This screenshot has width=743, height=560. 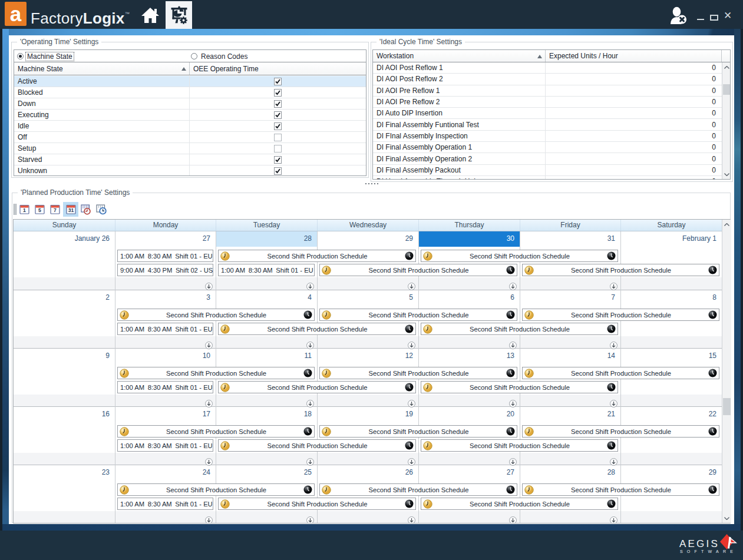 I want to click on day-cell-date-label: 27, so click(x=165, y=239).